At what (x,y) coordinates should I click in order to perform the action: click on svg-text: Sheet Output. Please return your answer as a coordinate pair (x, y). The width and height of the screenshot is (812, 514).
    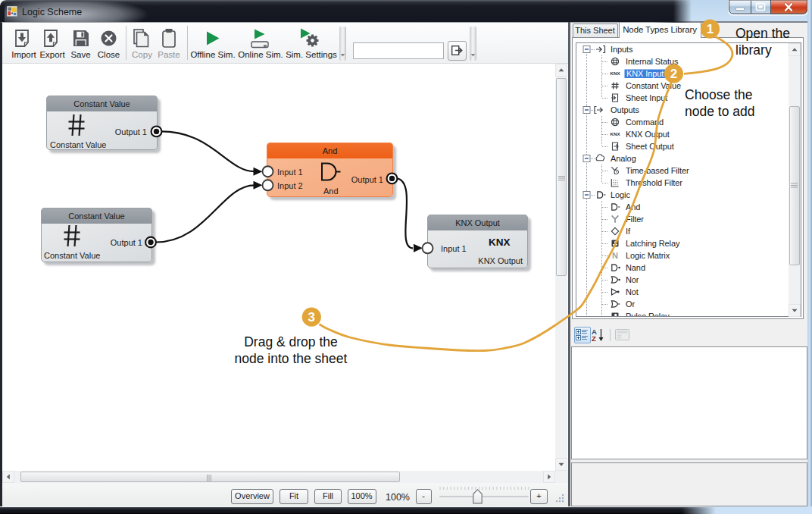
    Looking at the image, I should click on (650, 146).